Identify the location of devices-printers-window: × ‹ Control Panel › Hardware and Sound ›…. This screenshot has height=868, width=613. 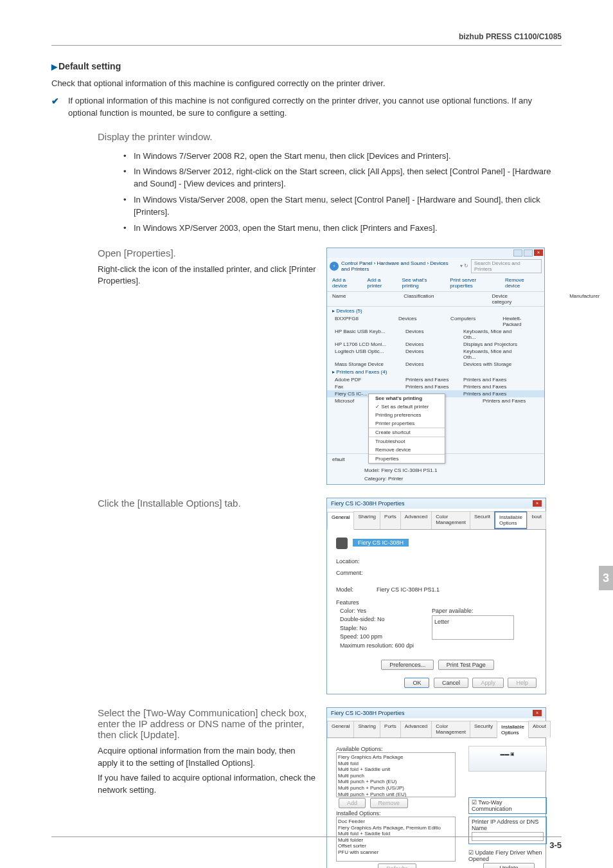
(436, 366).